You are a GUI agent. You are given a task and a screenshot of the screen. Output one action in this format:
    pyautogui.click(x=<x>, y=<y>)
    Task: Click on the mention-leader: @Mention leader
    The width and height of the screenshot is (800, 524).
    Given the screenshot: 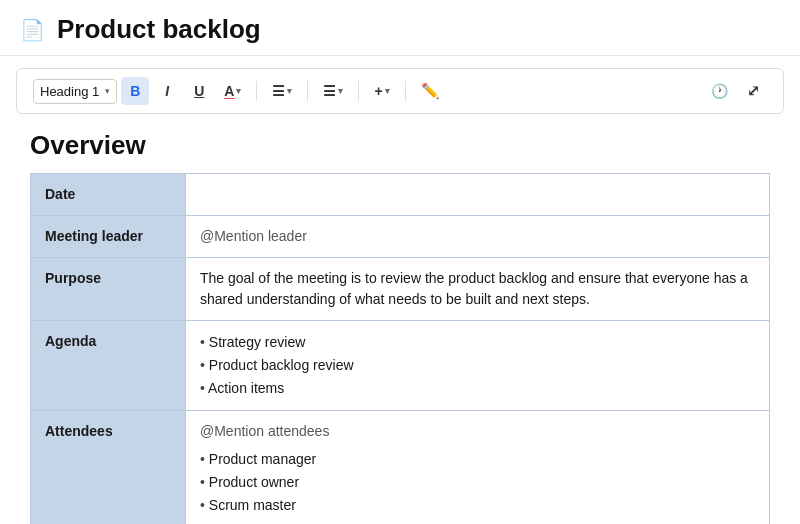 What is the action you would take?
    pyautogui.click(x=254, y=236)
    